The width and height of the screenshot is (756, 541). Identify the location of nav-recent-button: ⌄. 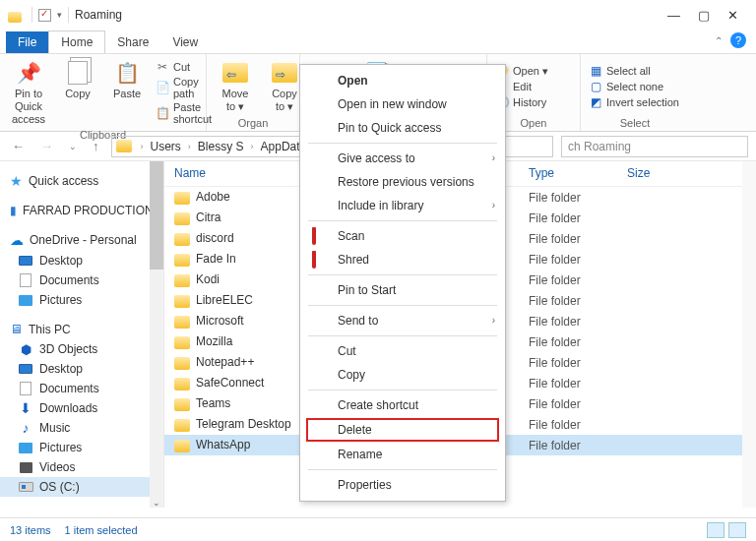
(73, 147).